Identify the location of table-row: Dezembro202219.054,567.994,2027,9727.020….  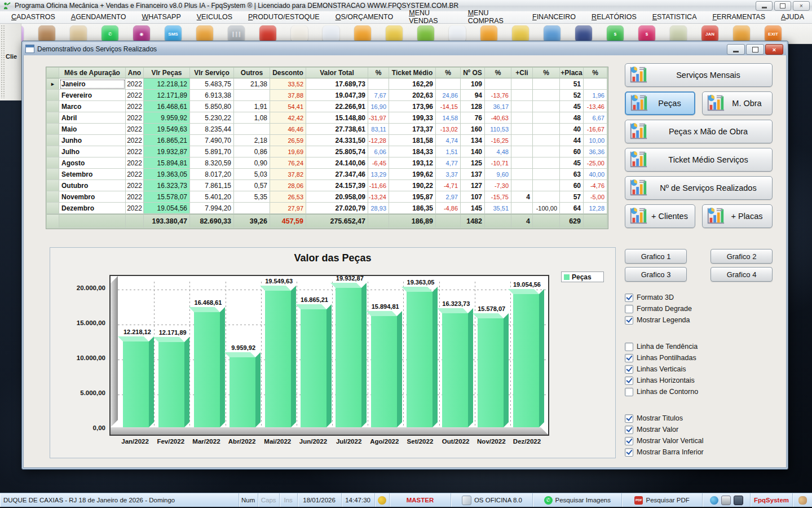
(327, 208).